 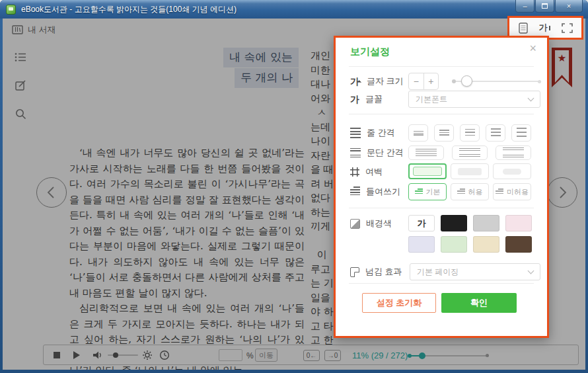 What do you see at coordinates (377, 272) in the screenshot?
I see `page-effect-label: 넘김 효과` at bounding box center [377, 272].